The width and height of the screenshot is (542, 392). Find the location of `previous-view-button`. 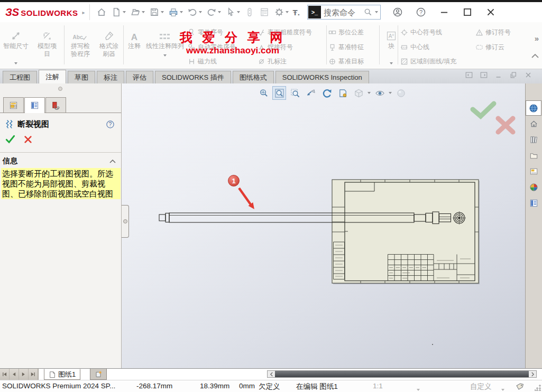

previous-view-button is located at coordinates (311, 93).